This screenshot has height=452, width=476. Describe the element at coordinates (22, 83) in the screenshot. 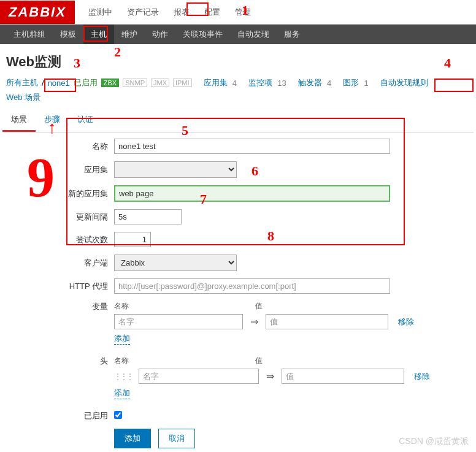

I see `link-all-hosts: 所有主机` at that location.